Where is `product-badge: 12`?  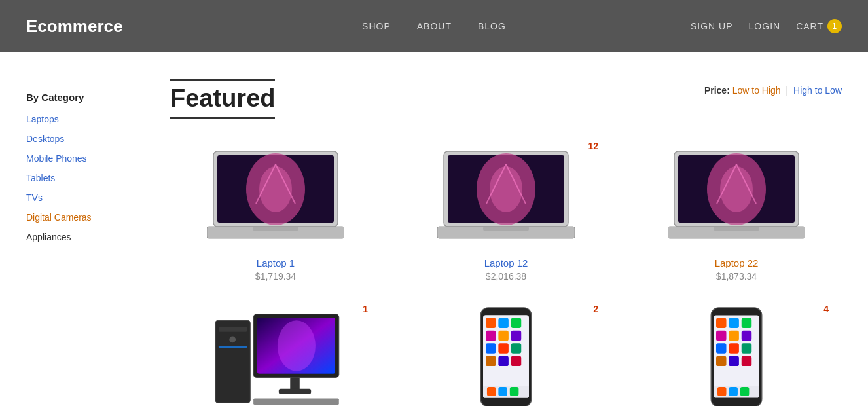 product-badge: 12 is located at coordinates (593, 146).